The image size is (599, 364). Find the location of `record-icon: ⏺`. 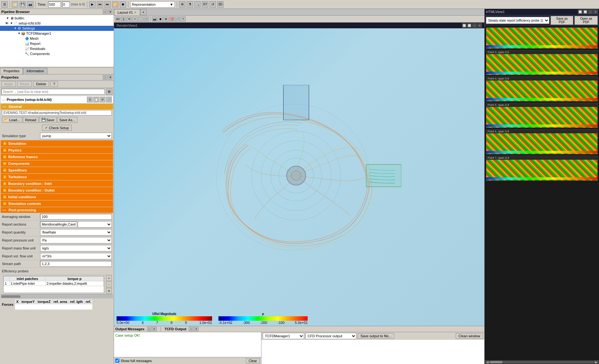

record-icon: ⏺ is located at coordinates (123, 4).